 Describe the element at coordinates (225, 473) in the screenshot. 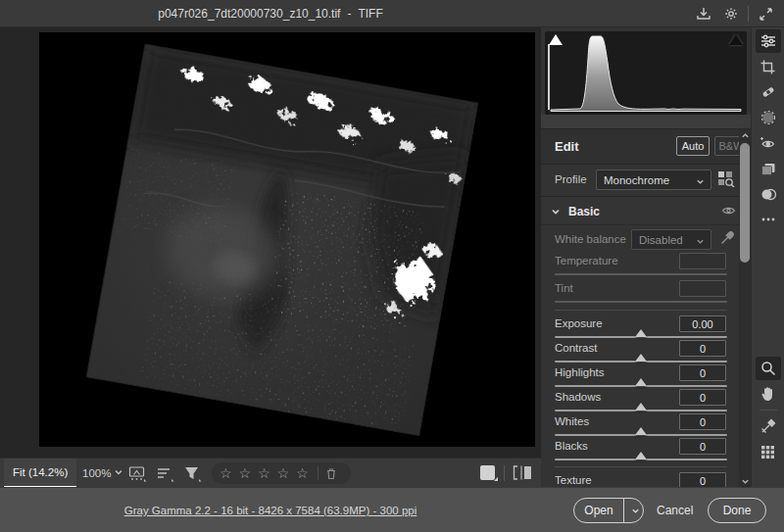

I see `star-1-icon: ☆` at that location.